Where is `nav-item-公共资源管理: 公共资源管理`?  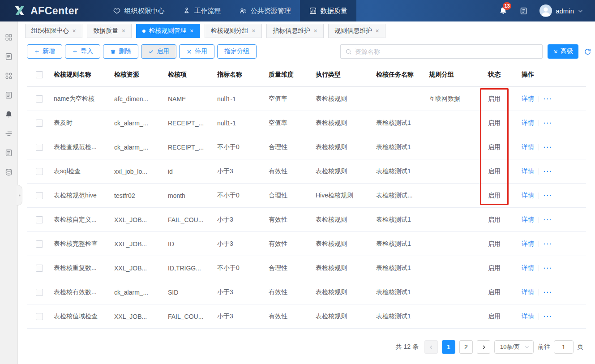 nav-item-公共资源管理: 公共资源管理 is located at coordinates (265, 11).